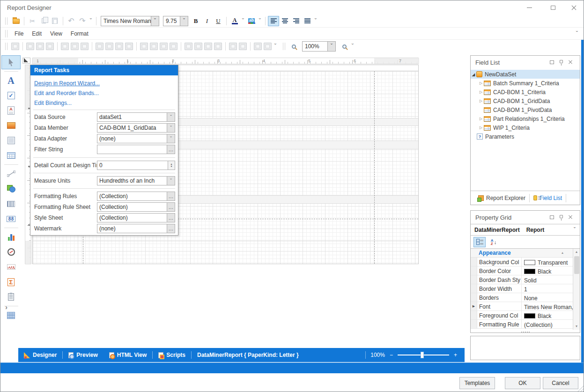 The height and width of the screenshot is (392, 584). I want to click on measure-units-combo: Hundredths of an Inchˇ, so click(136, 181).